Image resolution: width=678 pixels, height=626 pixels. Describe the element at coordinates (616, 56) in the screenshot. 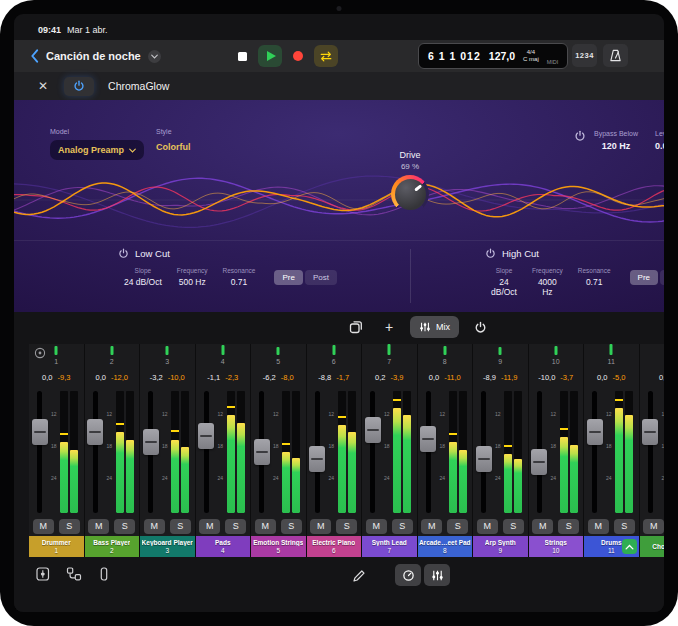

I see `metronome-button` at that location.